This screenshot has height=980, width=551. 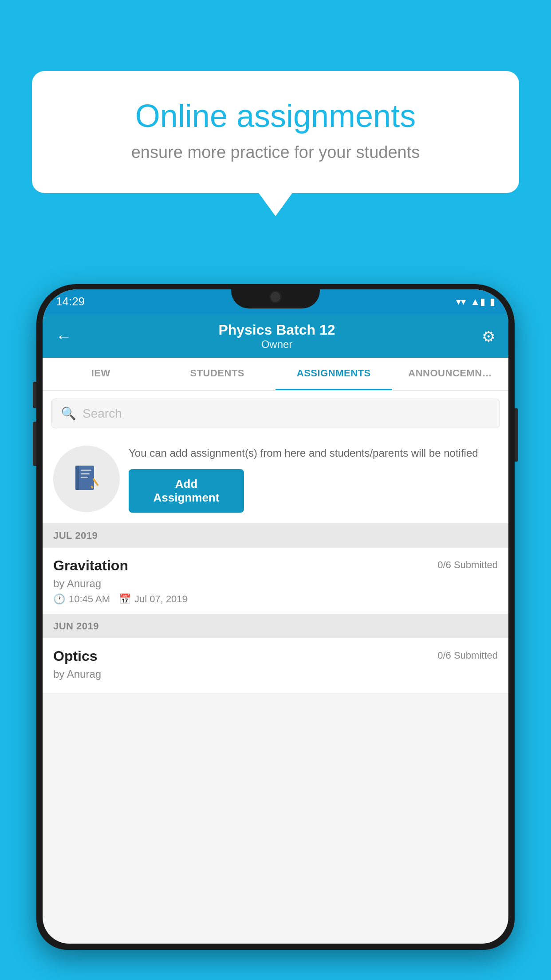 I want to click on header-title-area: Physics Batch 12 Owner, so click(x=277, y=336).